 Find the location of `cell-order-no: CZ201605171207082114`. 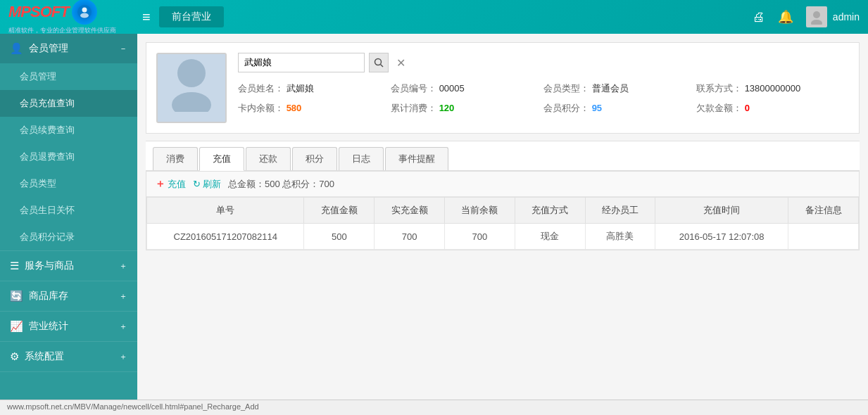

cell-order-no: CZ201605171207082114 is located at coordinates (225, 236).